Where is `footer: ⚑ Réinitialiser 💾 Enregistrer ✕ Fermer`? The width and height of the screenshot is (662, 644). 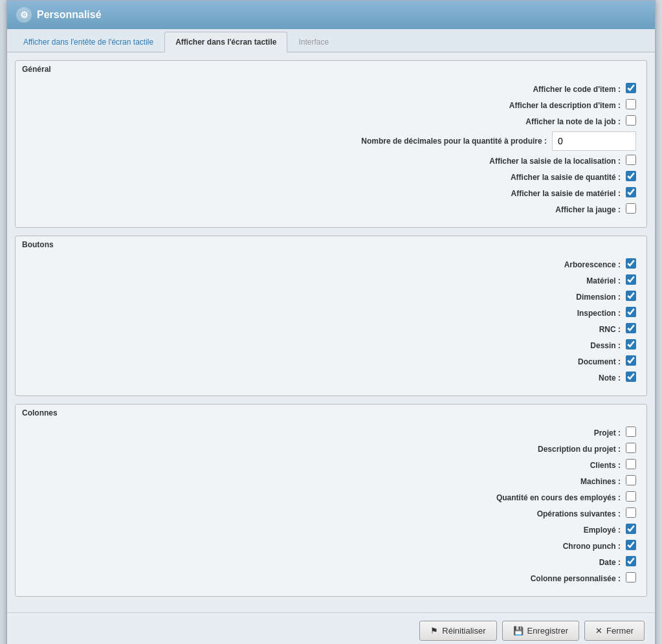 footer: ⚑ Réinitialiser 💾 Enregistrer ✕ Fermer is located at coordinates (331, 628).